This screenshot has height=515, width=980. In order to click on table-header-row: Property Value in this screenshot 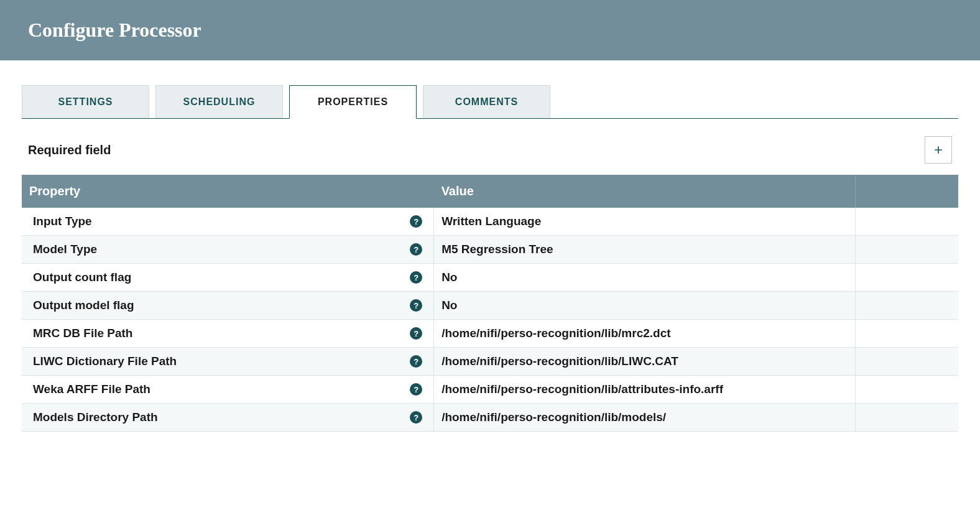, I will do `click(490, 192)`.